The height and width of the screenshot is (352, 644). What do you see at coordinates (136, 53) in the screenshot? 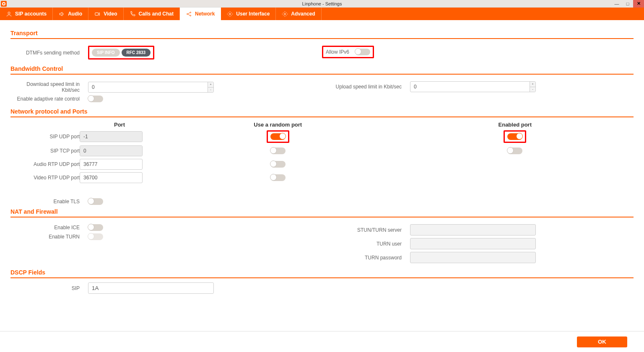
I see `dtmf-rfc-pill: RFC 2833` at bounding box center [136, 53].